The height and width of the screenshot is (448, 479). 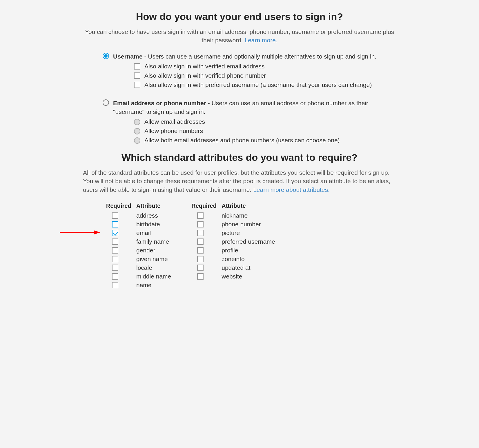 What do you see at coordinates (200, 276) in the screenshot?
I see `checkbox-attr-website` at bounding box center [200, 276].